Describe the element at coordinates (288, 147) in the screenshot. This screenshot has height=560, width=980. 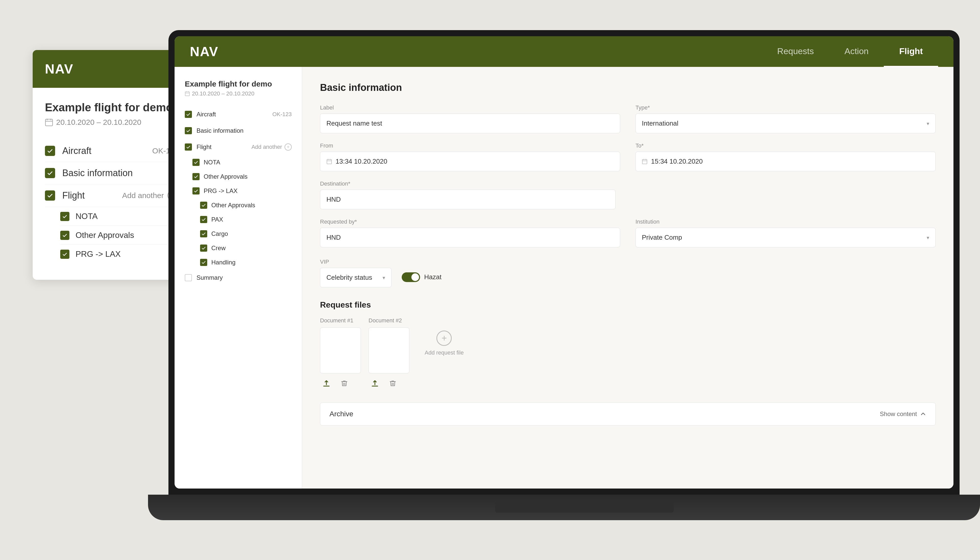
I see `sidebar-add-circle: +` at that location.